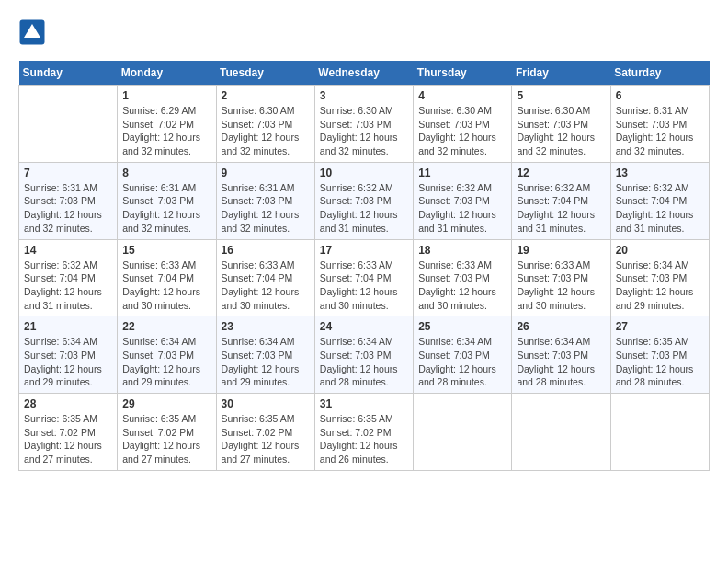  Describe the element at coordinates (561, 124) in the screenshot. I see `calendar-cell: 5Sunrise: 6:30 AM Sunset: 7:03 PM Daylig…` at that location.